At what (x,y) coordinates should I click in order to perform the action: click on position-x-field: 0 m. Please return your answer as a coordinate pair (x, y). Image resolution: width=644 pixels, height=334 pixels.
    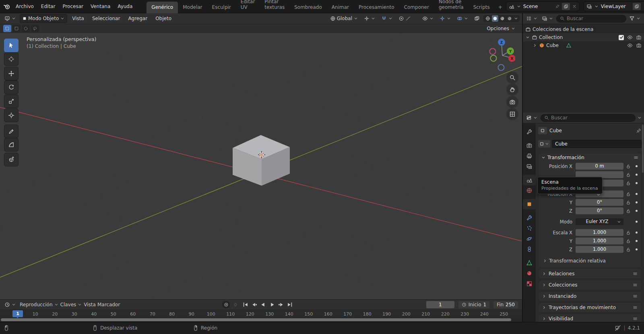
    Looking at the image, I should click on (600, 166).